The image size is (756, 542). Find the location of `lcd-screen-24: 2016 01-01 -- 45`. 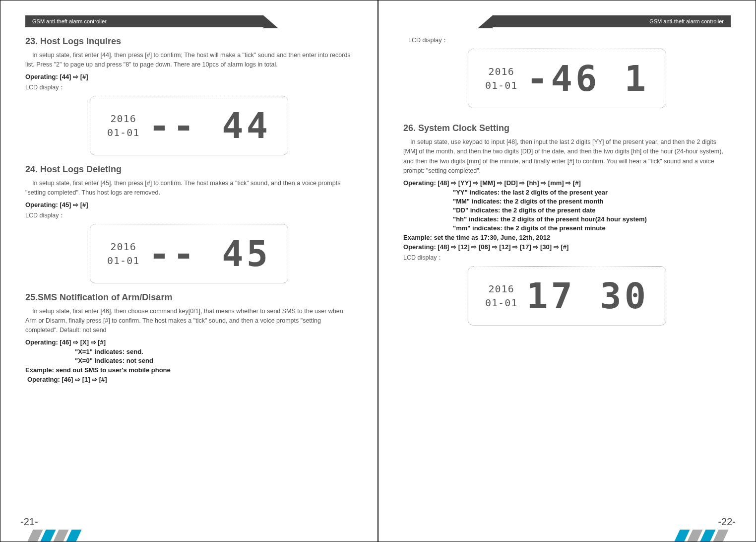

lcd-screen-24: 2016 01-01 -- 45 is located at coordinates (189, 254).